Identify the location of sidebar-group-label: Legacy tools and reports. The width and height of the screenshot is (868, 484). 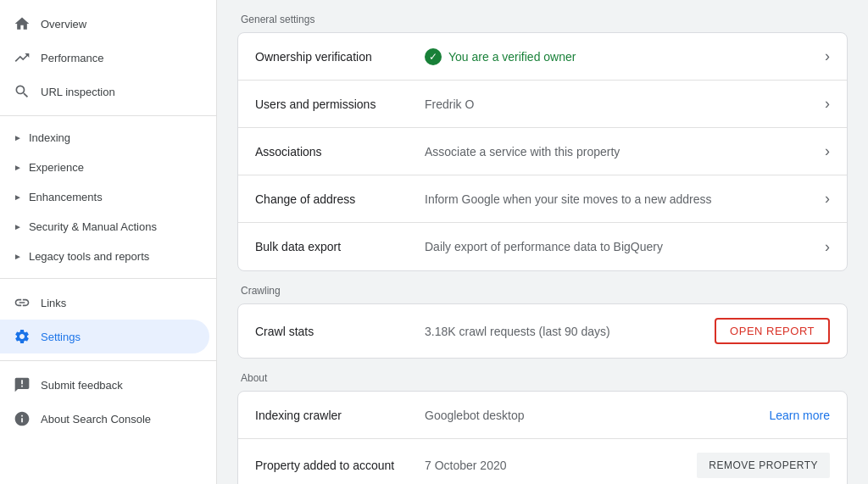
(89, 256).